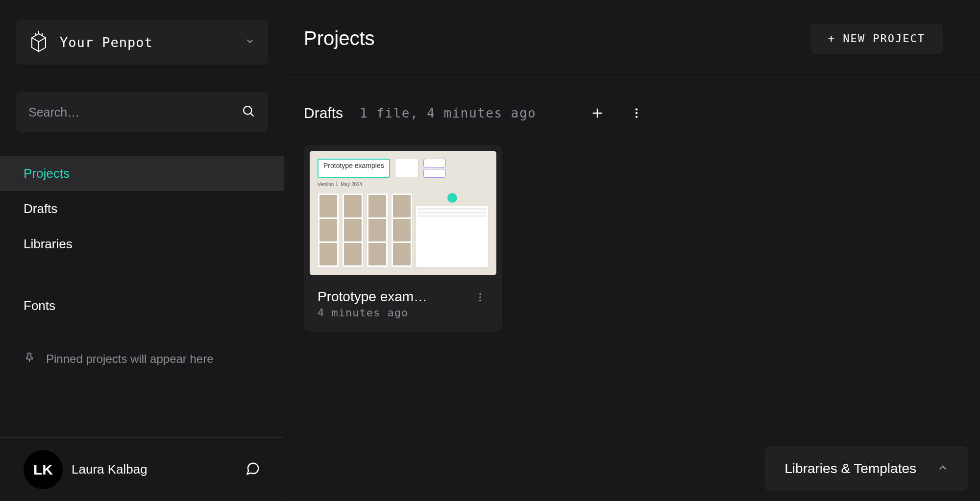  I want to click on nav-item-fonts: Fonts, so click(142, 306).